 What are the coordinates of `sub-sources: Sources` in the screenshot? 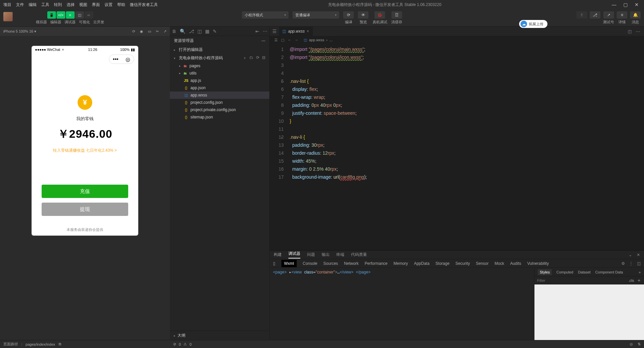 It's located at (331, 263).